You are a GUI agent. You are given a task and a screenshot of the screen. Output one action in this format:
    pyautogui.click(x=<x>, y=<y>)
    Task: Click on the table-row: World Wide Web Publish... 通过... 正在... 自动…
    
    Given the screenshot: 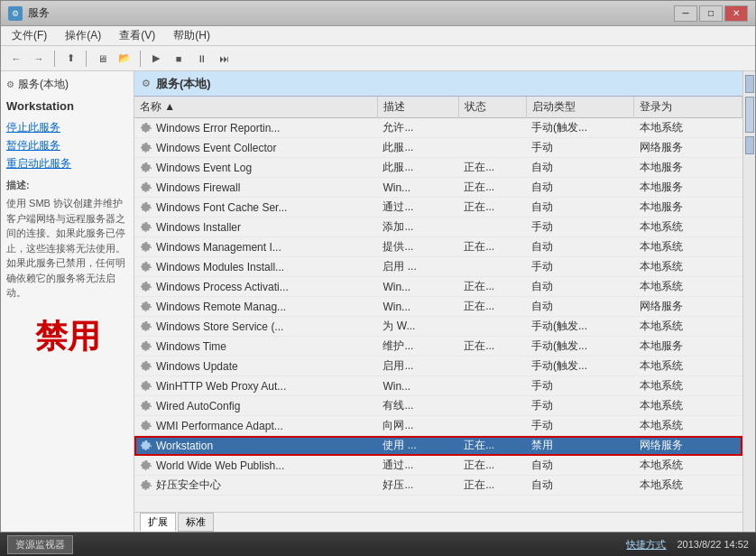 What is the action you would take?
    pyautogui.click(x=438, y=466)
    